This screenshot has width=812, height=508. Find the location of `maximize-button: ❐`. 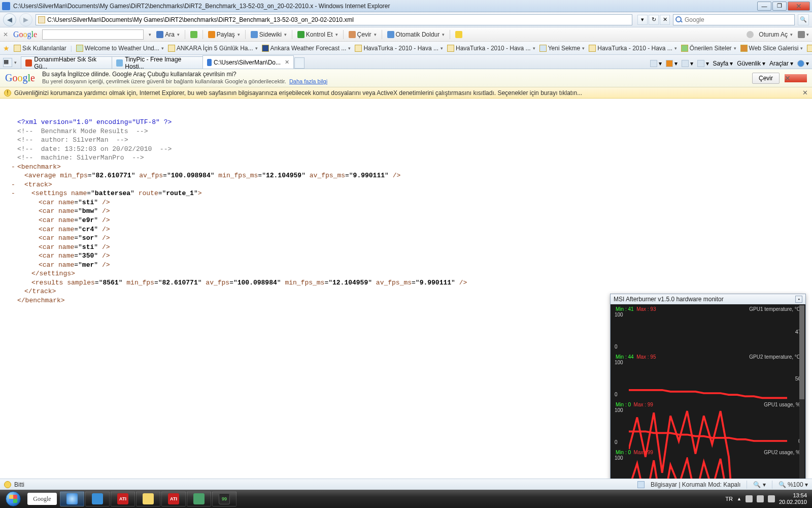

maximize-button: ❐ is located at coordinates (780, 6).